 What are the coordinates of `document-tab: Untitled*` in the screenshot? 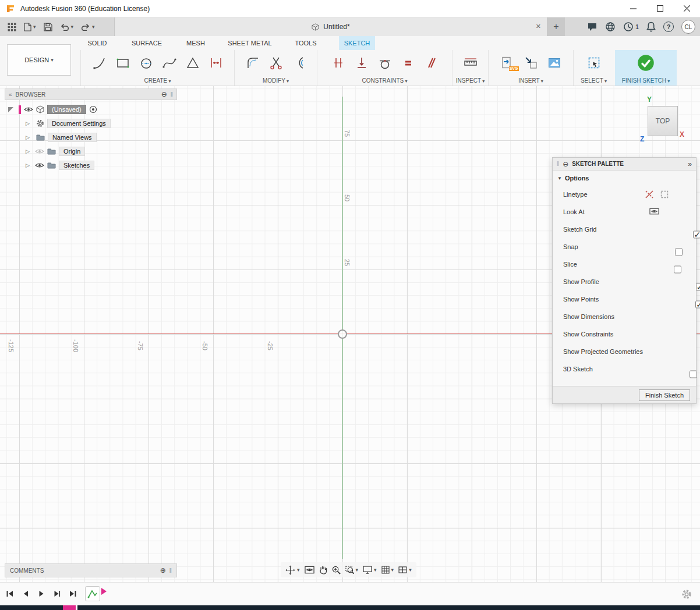 It's located at (331, 27).